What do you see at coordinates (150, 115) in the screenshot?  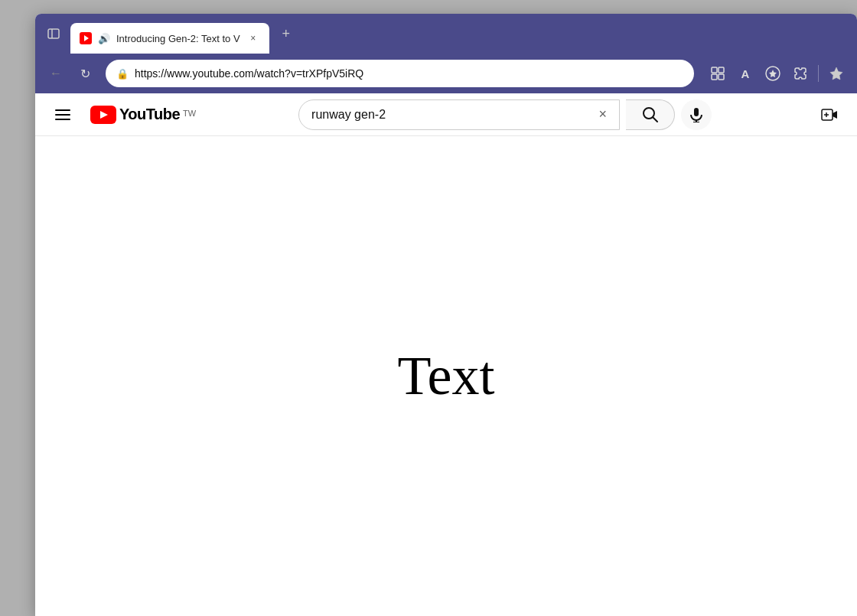 I see `youtube-logo-text: YouTube` at bounding box center [150, 115].